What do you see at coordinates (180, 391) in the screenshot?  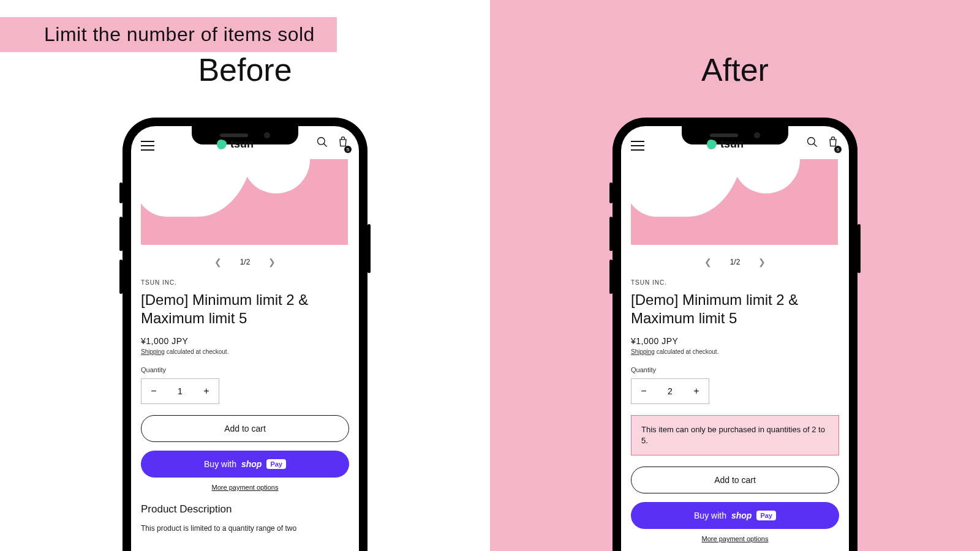 I see `qty-value: 1` at bounding box center [180, 391].